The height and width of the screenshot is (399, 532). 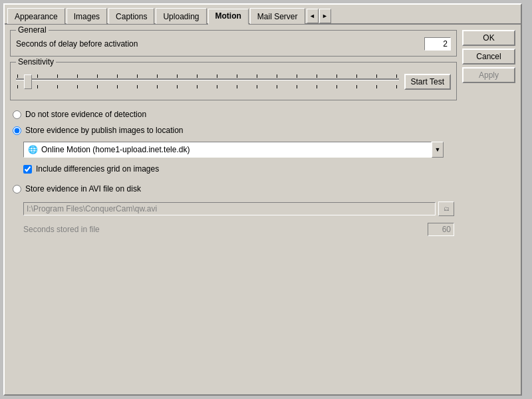 What do you see at coordinates (233, 189) in the screenshot?
I see `store-avi-option: Store evidence in AVI file on disk` at bounding box center [233, 189].